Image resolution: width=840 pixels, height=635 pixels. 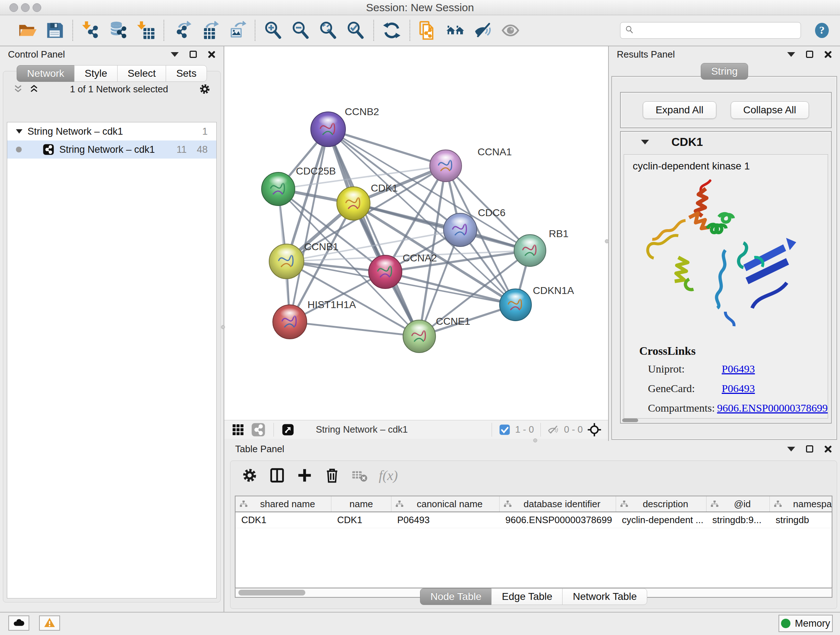 I want to click on network-node-CDK1, so click(x=354, y=204).